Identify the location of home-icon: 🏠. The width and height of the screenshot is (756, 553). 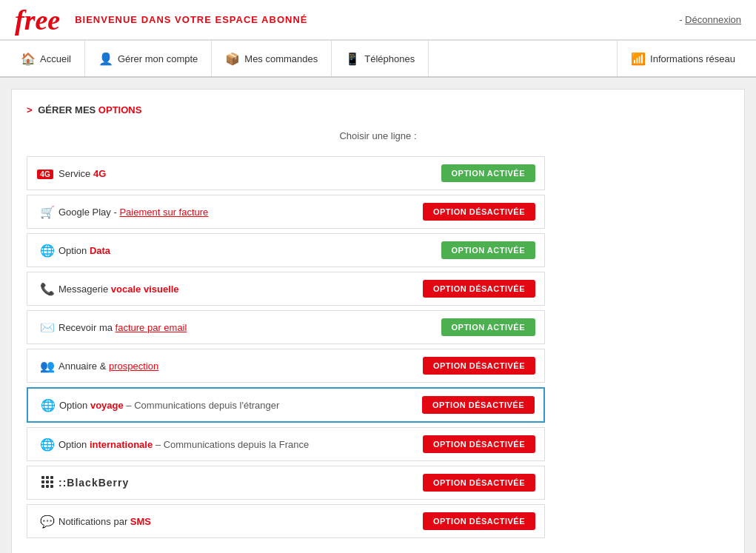
(28, 59).